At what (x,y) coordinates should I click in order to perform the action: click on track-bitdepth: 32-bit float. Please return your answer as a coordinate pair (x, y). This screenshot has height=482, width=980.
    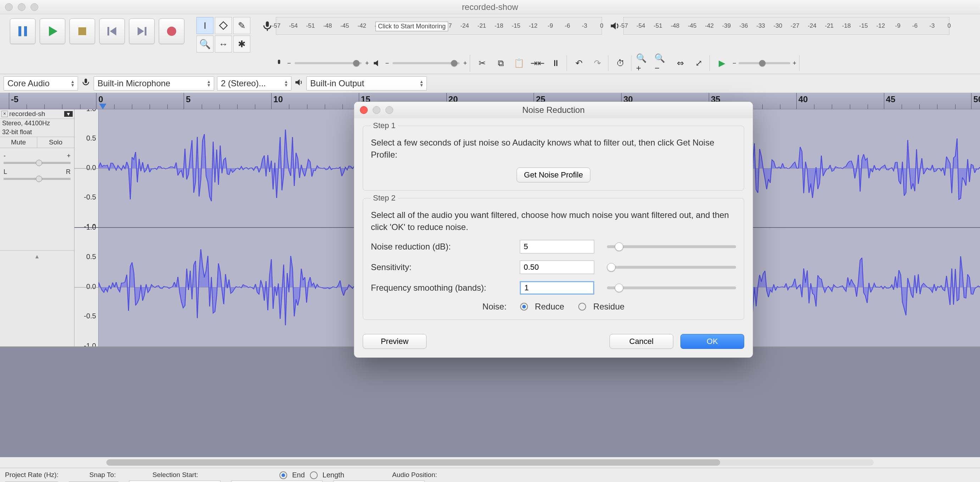
    Looking at the image, I should click on (37, 132).